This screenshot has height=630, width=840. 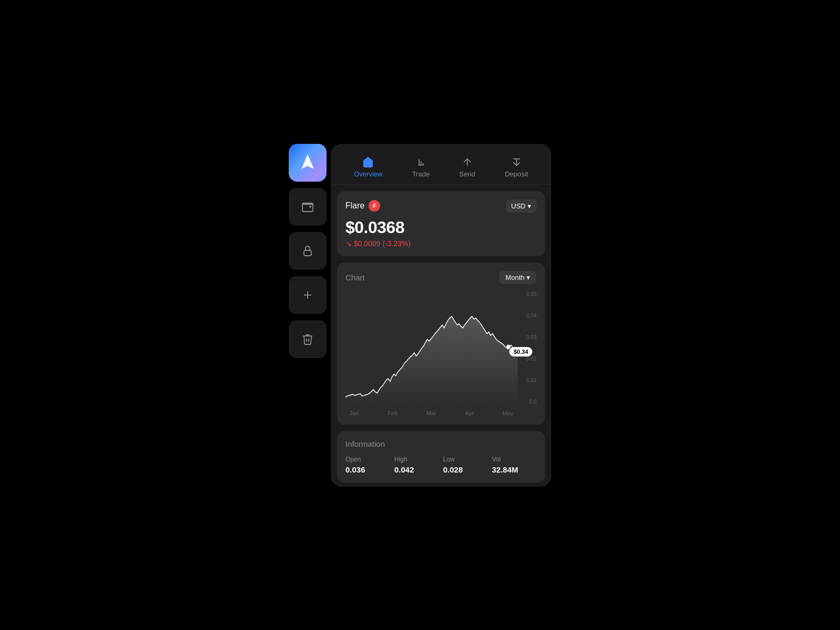 I want to click on nav-label-trade: Trade, so click(x=421, y=174).